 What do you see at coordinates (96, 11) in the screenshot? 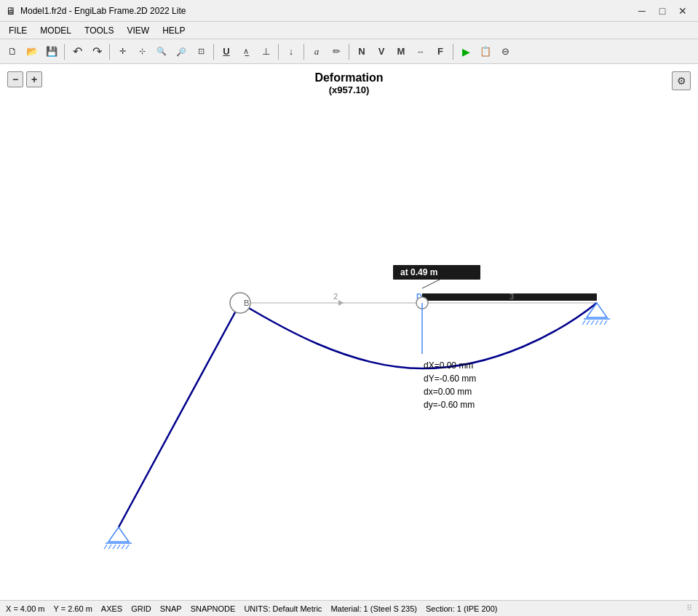
I see `title-bar-left: 🖥 Model1.fr2d - EngiLab Frame.2D 2022 Li…` at bounding box center [96, 11].